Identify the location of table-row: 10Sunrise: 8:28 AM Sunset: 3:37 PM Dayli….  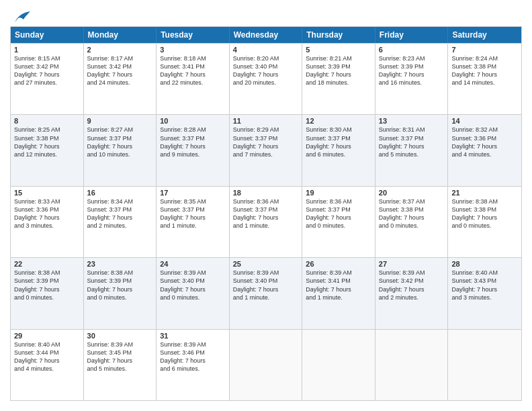
(193, 150).